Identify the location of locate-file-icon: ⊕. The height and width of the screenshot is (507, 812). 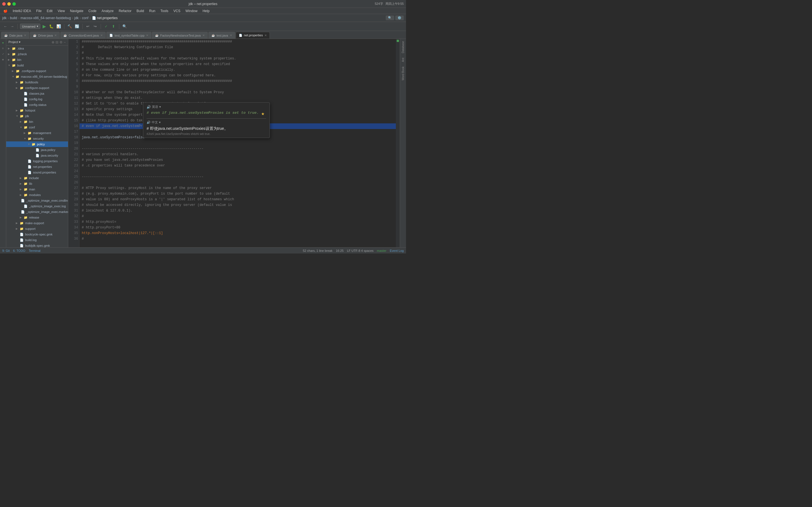
(53, 42).